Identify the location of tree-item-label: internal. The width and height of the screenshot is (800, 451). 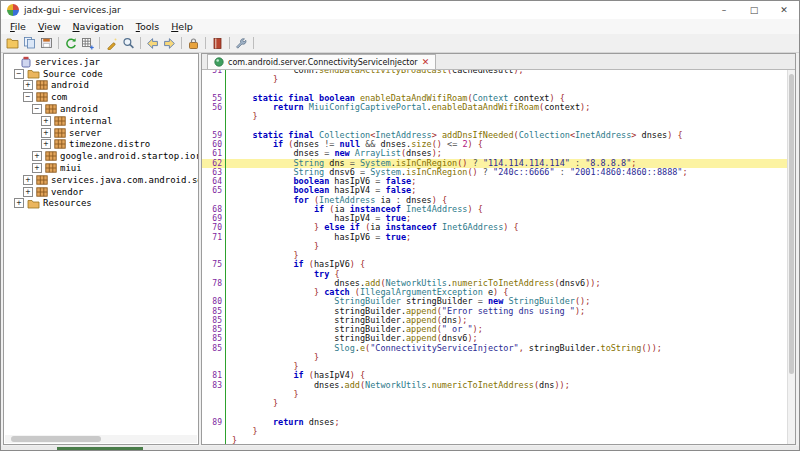
(90, 121).